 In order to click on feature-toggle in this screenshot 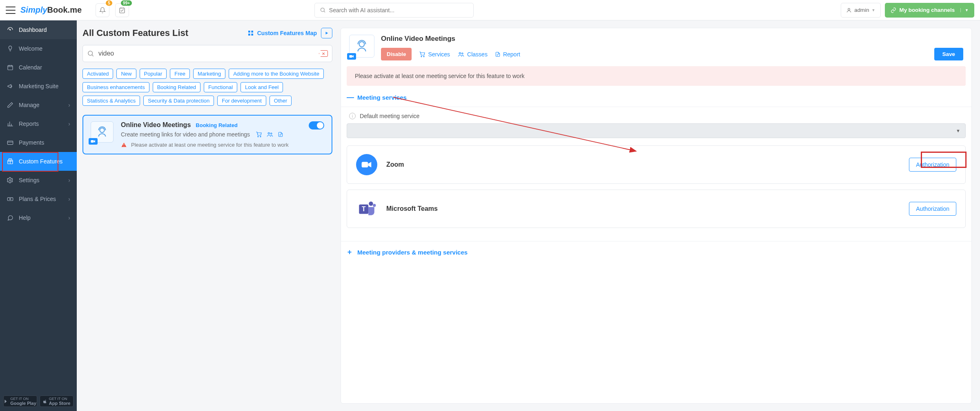, I will do `click(316, 125)`.